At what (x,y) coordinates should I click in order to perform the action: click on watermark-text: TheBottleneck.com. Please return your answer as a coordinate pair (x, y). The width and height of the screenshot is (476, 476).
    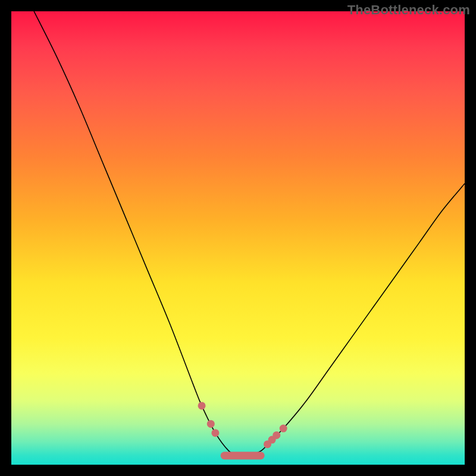
    Looking at the image, I should click on (409, 10).